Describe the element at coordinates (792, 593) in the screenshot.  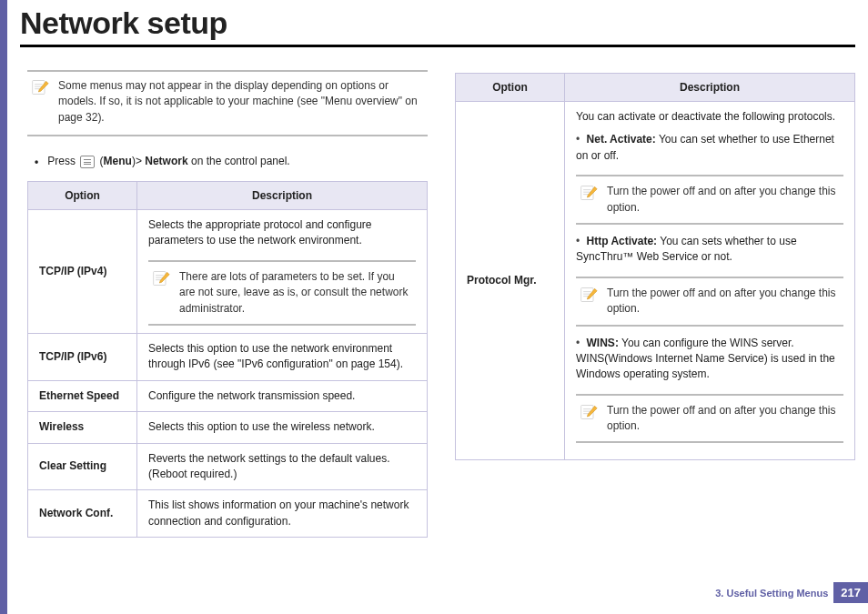
I see `page-footer: 3. Useful Setting Menus 217` at that location.